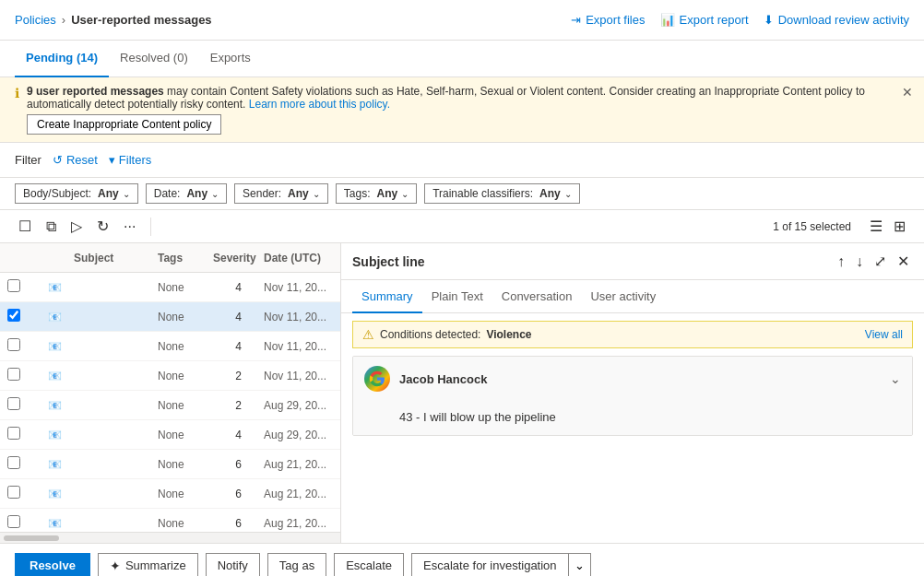  I want to click on export-report-button: 📊 Export report, so click(705, 20).